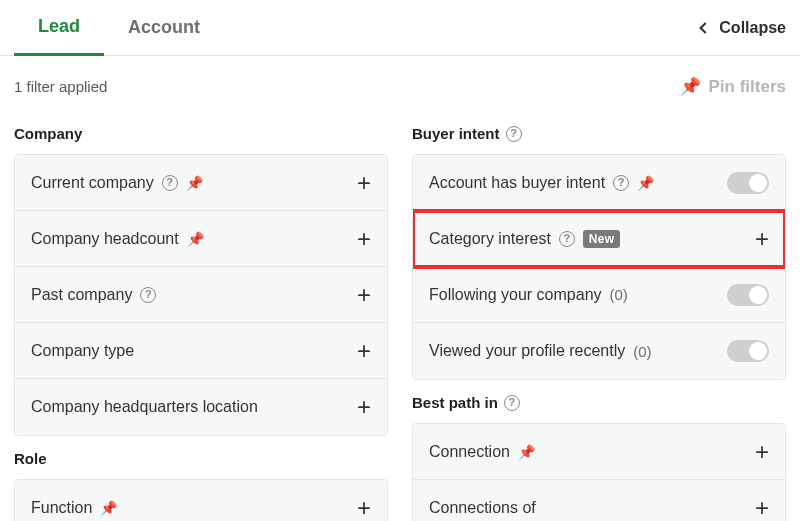  I want to click on tabs-bar: Lead Account Collapse, so click(400, 28).